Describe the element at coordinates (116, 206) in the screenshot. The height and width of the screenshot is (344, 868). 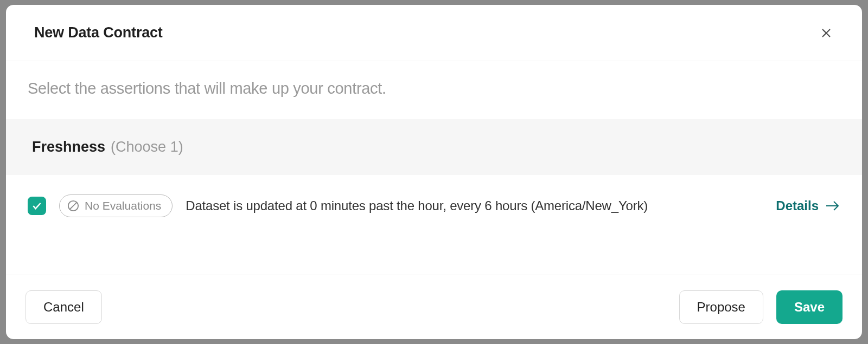
I see `no-evaluations-badge: No Evaluations` at that location.